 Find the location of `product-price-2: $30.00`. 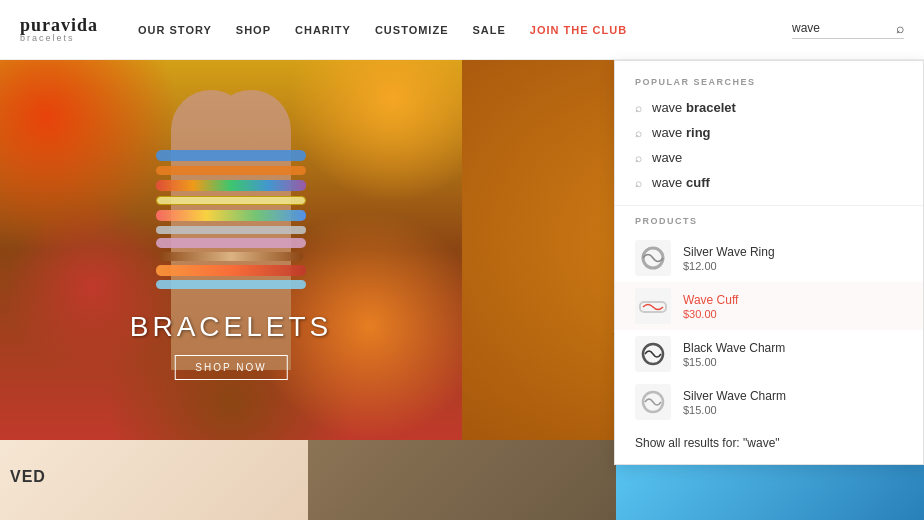

product-price-2: $30.00 is located at coordinates (793, 314).